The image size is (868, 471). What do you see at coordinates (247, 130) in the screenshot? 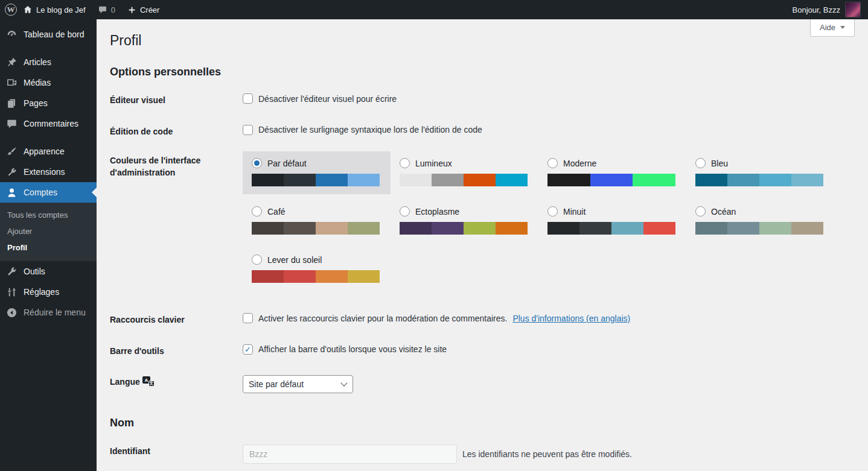
I see `syntax-highlight-checkbox` at bounding box center [247, 130].